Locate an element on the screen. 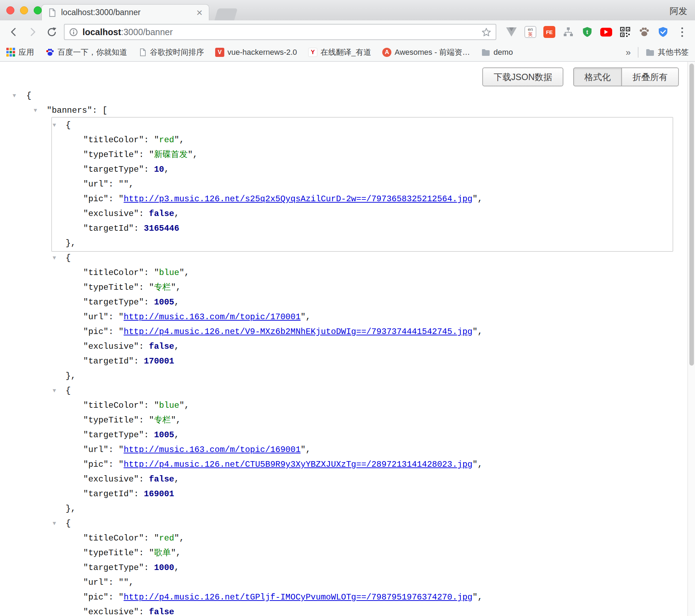 The width and height of the screenshot is (695, 616). bookmark-label: Awesomes - 前端资… is located at coordinates (432, 52).